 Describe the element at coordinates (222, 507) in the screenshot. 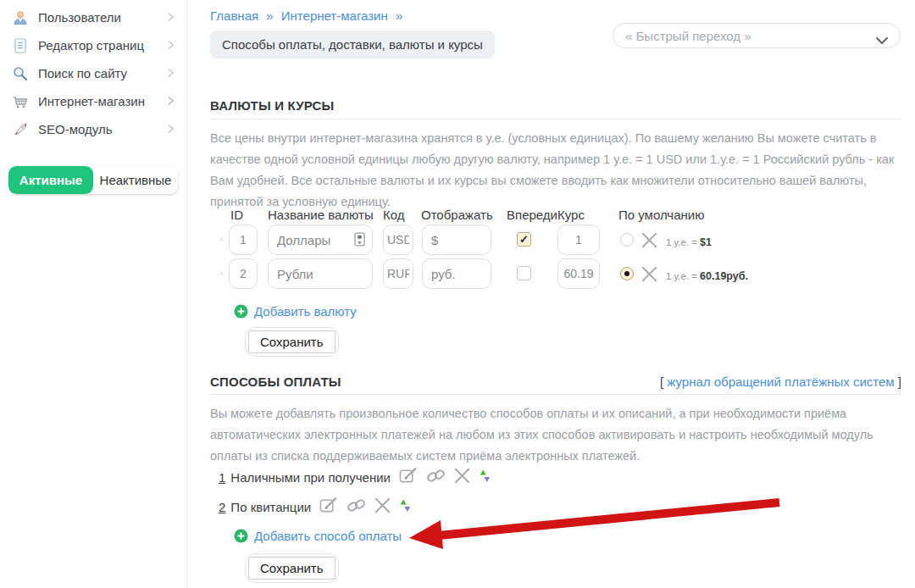

I see `payment-method-number: 2` at that location.